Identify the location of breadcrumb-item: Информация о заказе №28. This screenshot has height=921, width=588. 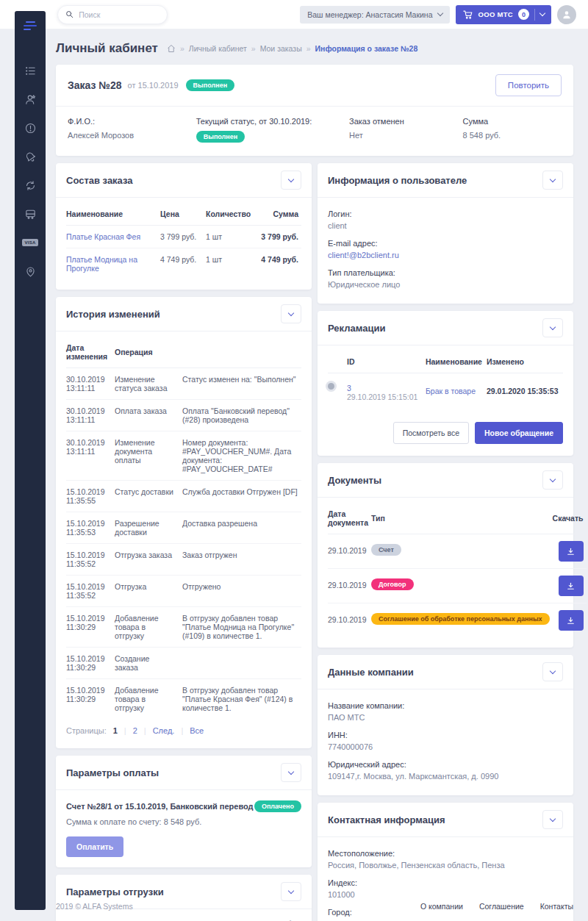
(367, 49).